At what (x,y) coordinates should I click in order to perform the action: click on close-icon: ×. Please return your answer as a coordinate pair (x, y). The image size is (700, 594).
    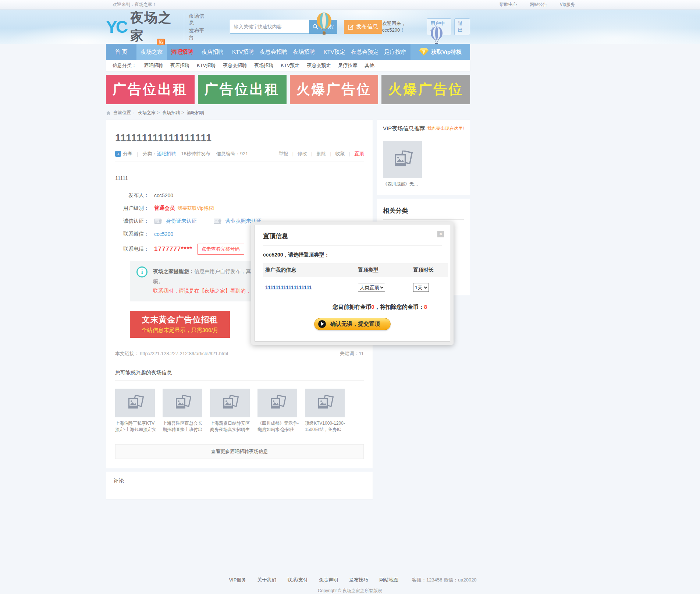
    Looking at the image, I should click on (441, 234).